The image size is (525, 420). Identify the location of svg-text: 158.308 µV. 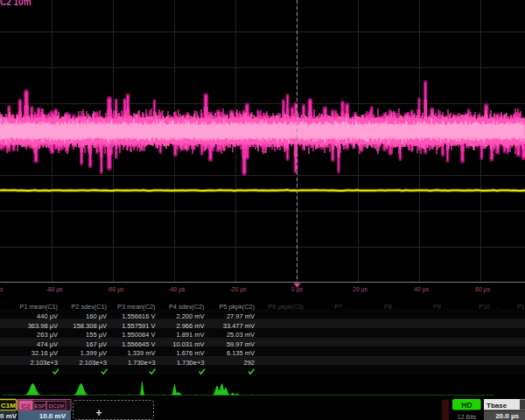
(89, 326).